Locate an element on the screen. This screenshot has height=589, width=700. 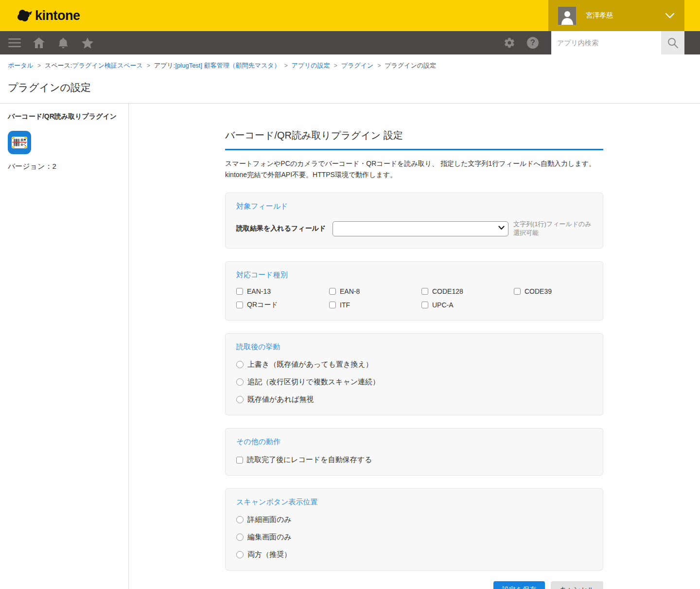
code-type-option: EAN-8 is located at coordinates (375, 291).